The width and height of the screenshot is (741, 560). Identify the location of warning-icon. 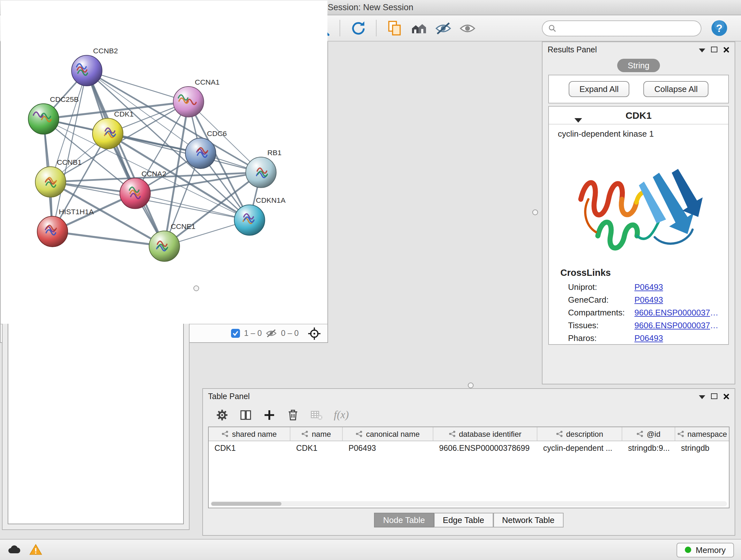
(36, 550).